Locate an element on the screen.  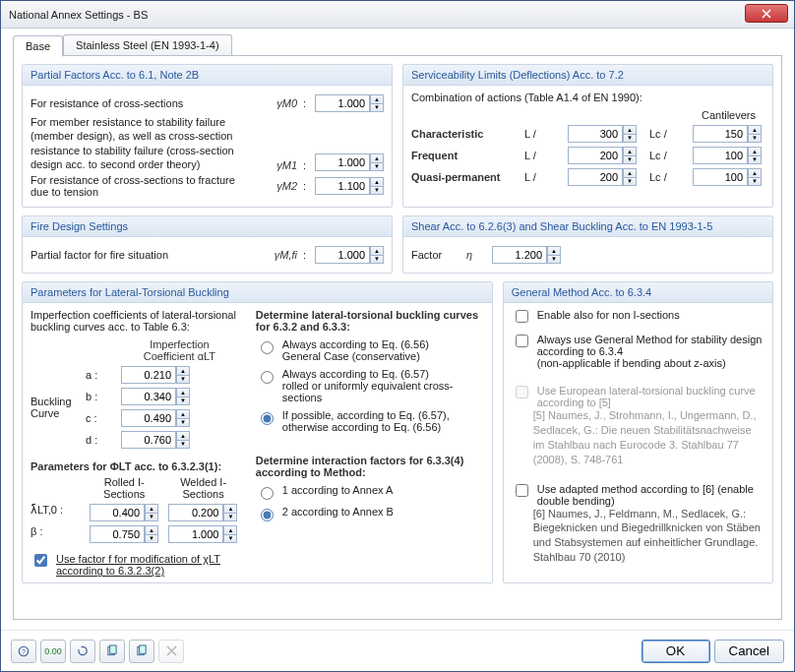
radio-if-possible is located at coordinates (268, 419).